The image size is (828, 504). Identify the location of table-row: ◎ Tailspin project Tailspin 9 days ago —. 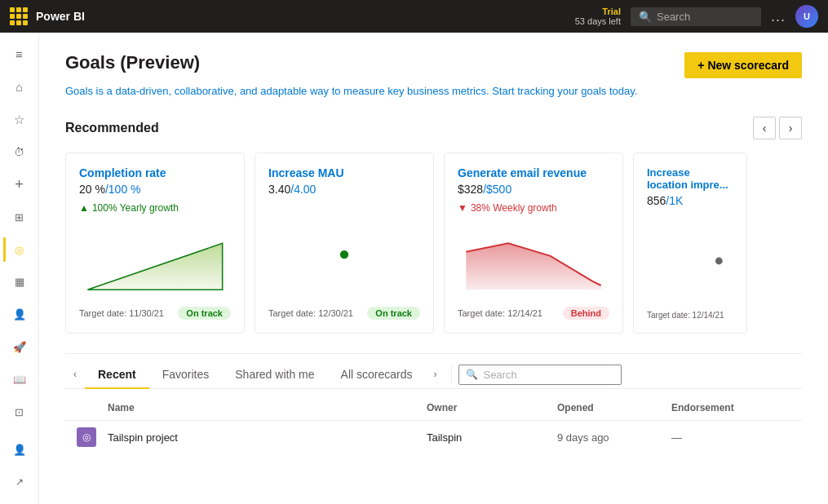
(434, 437).